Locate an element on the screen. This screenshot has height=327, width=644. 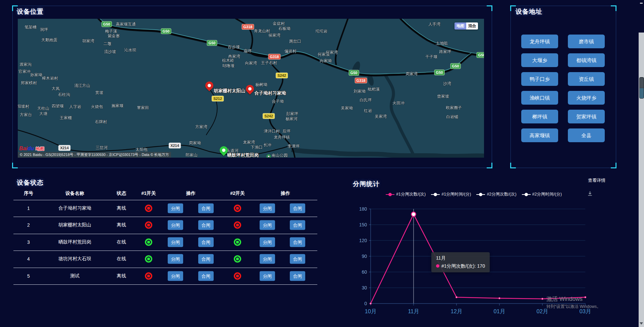
address-button: 高家堰镇 is located at coordinates (540, 135).